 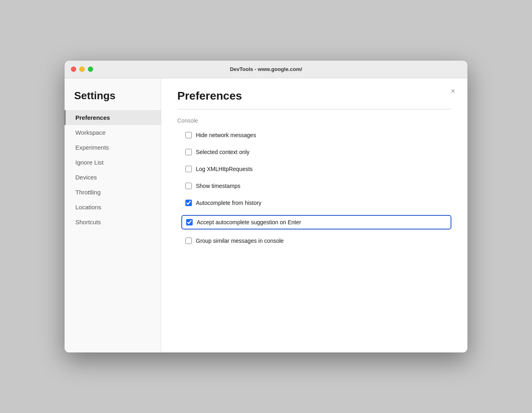 I want to click on sidebar-item-workspace: Workspace, so click(x=113, y=132).